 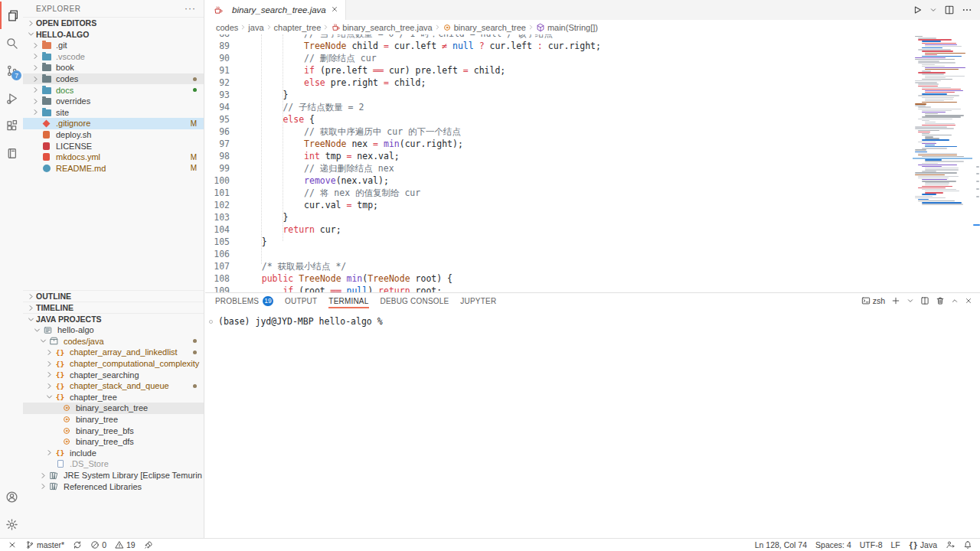 What do you see at coordinates (309, 205) in the screenshot?
I see `code-text: cur.val = tmp;` at bounding box center [309, 205].